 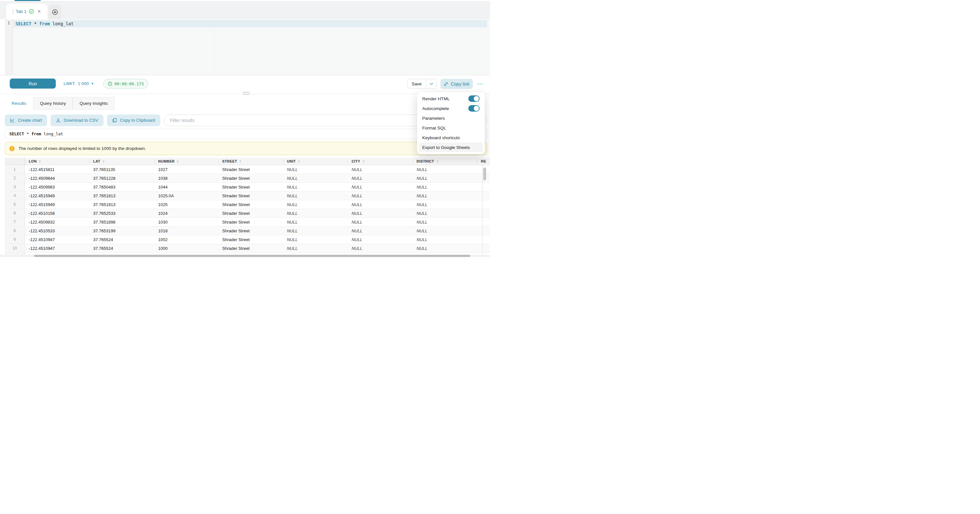 What do you see at coordinates (484, 161) in the screenshot?
I see `column-header-re: RE` at bounding box center [484, 161].